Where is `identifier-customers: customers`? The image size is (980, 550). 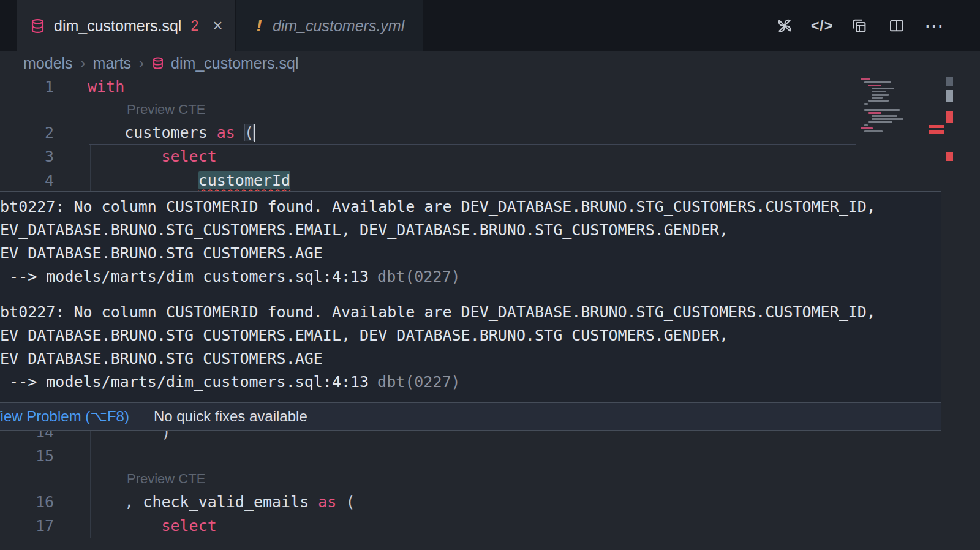
identifier-customers: customers is located at coordinates (170, 132).